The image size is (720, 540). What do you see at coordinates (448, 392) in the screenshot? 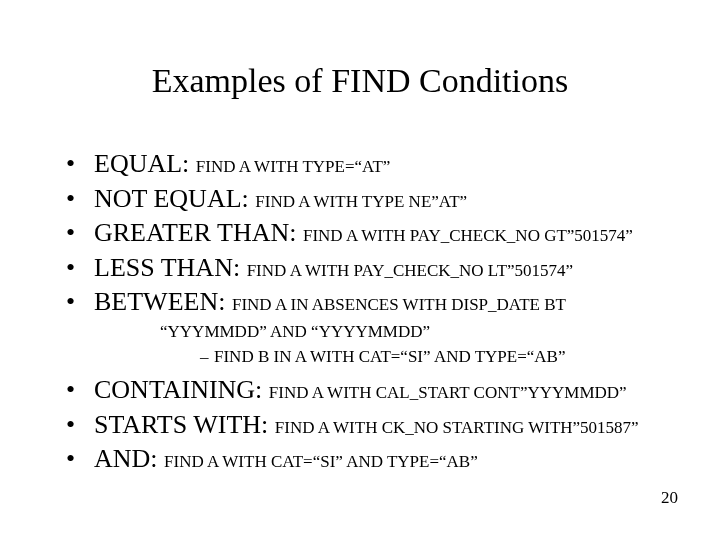
I see `item-code: FIND A WITH CAL_START CONT”YYYMMDD”` at bounding box center [448, 392].